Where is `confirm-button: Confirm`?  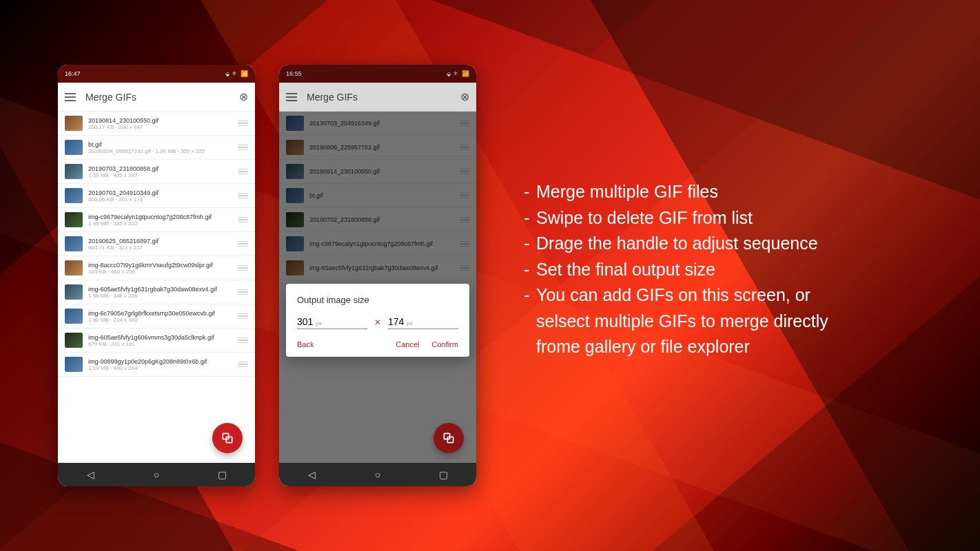 confirm-button: Confirm is located at coordinates (445, 344).